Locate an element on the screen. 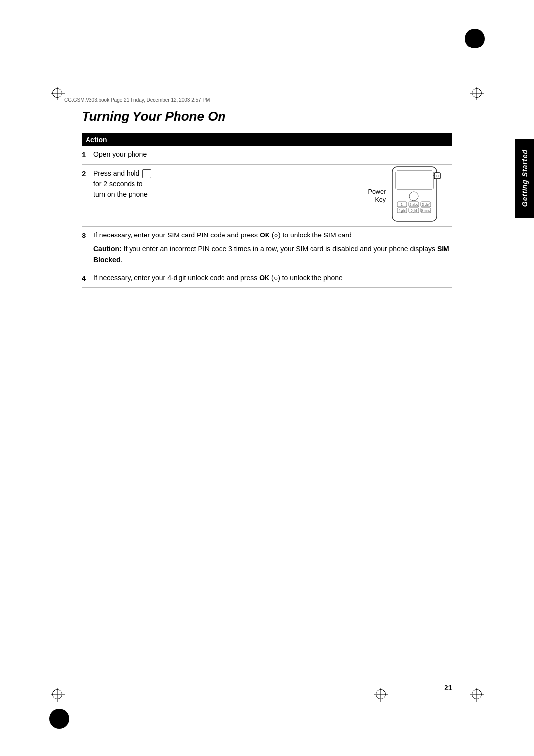 Image resolution: width=534 pixels, height=756 pixels. crop-mark-tr is located at coordinates (497, 37).